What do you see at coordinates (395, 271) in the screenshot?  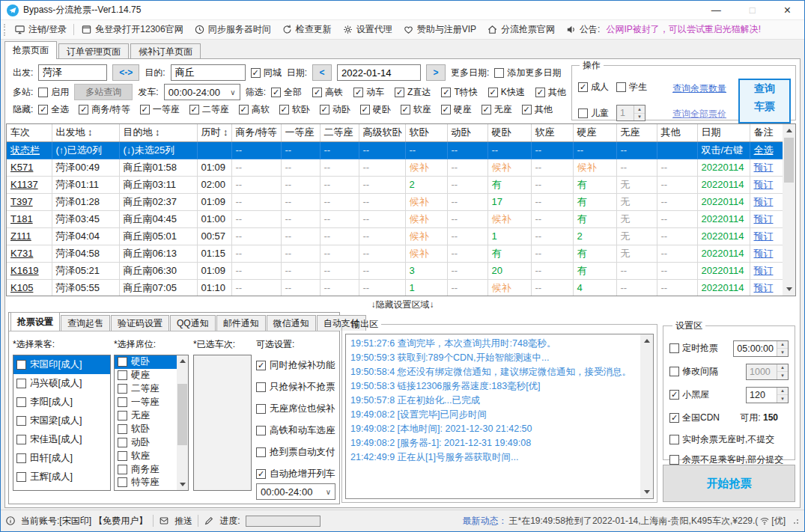 I see `train-row: K1619菏泽05:21商丘南06:3001:09--------3--20--…` at bounding box center [395, 271].